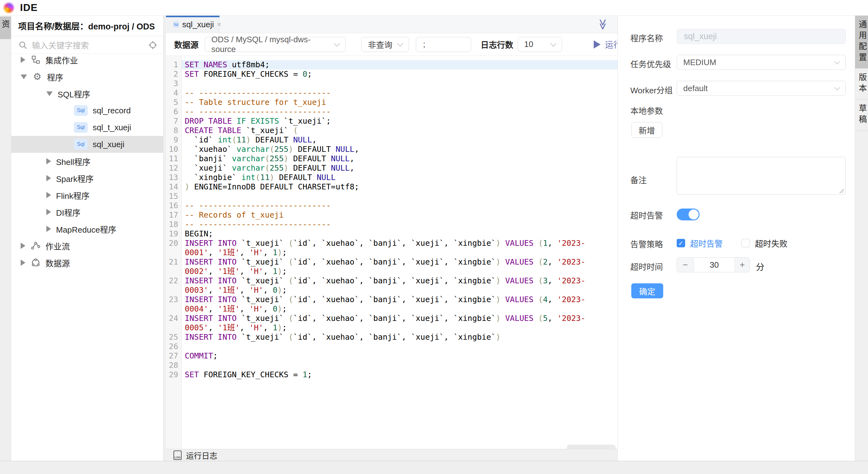  Describe the element at coordinates (384, 140) in the screenshot. I see `code-text: `id` int(11) DEFAULT NULL,` at that location.